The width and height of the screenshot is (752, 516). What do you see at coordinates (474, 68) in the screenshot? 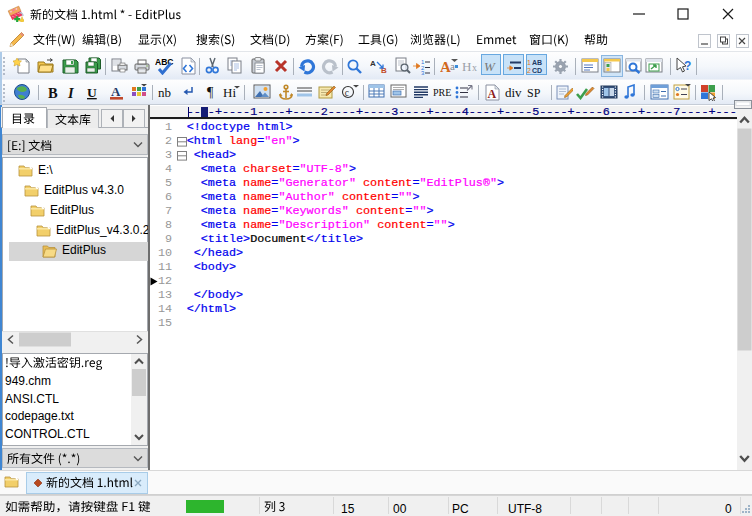
I see `svg-text: x` at bounding box center [474, 68].